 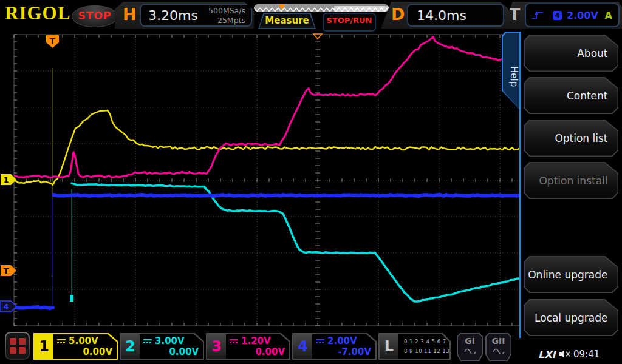 I want to click on sample-rate: 500MSa/s25Mpts, so click(x=227, y=16).